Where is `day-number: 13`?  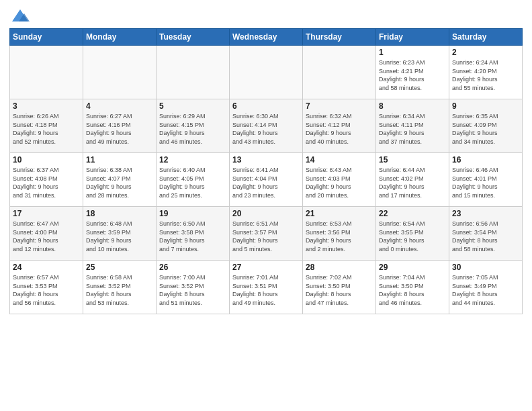 day-number: 13 is located at coordinates (266, 160).